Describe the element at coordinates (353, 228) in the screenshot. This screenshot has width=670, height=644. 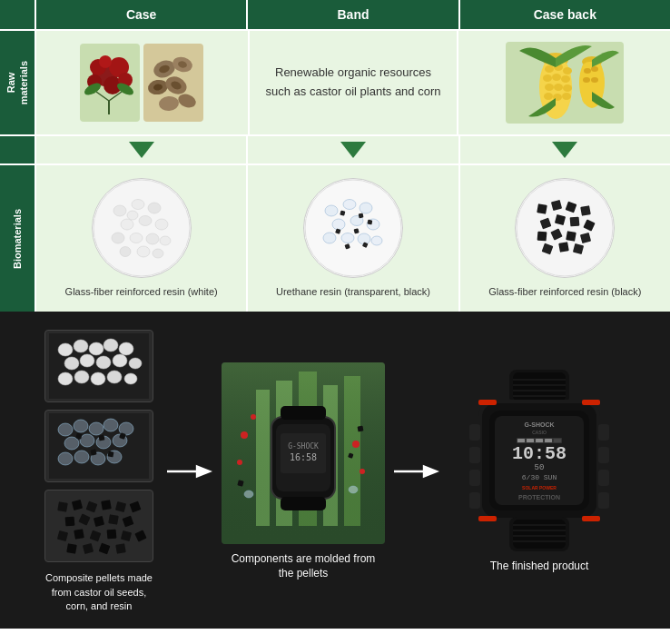
I see `clear-pellets-svg` at that location.